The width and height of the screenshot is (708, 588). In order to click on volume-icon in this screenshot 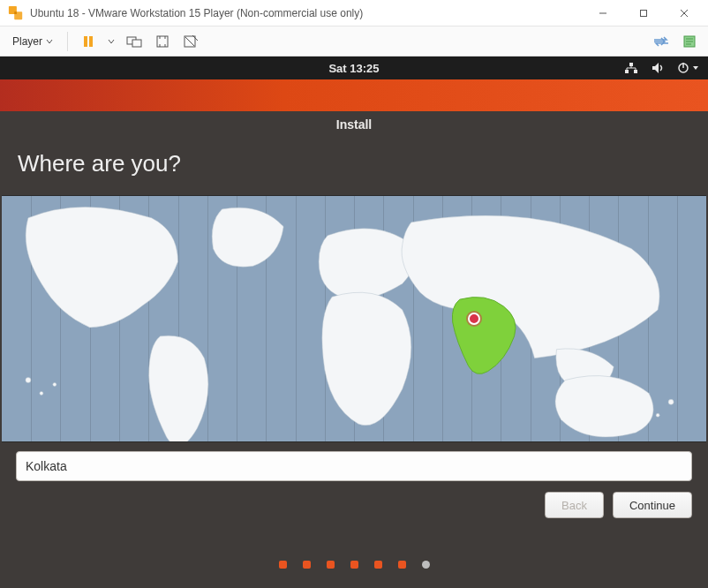, I will do `click(658, 68)`.